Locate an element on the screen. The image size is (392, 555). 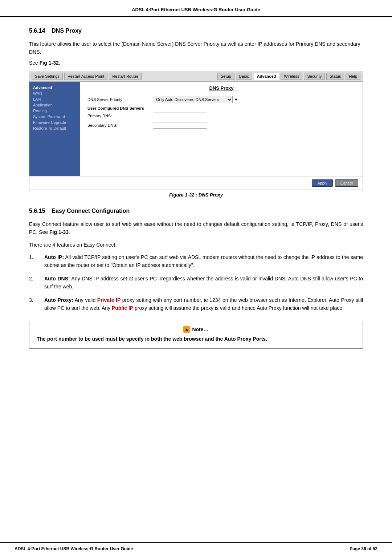
page-header: ADSL 4-Port Ethernet USB Wireless-G Rout… is located at coordinates (196, 8).